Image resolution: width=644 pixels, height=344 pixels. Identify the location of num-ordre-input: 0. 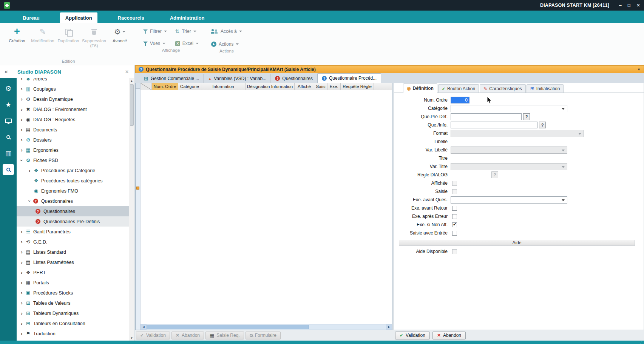
(460, 100).